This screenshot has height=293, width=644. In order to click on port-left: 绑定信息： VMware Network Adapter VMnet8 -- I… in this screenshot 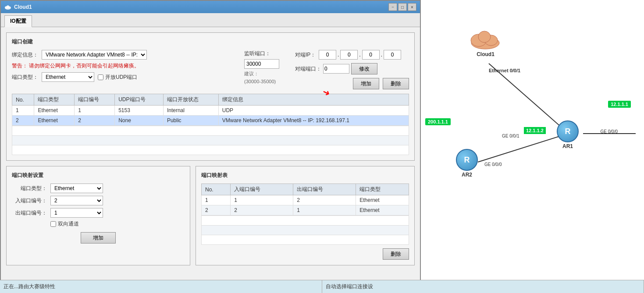, I will do `click(125, 70)`.